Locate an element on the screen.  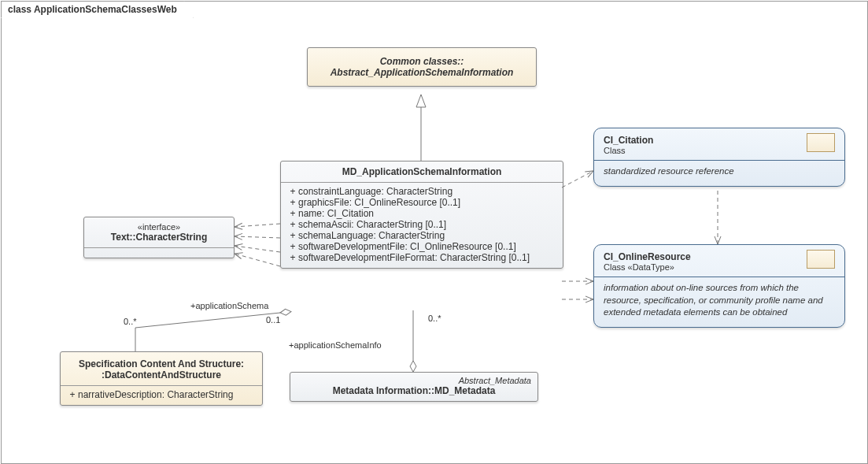
label-mult-near: 0..1 is located at coordinates (273, 320).